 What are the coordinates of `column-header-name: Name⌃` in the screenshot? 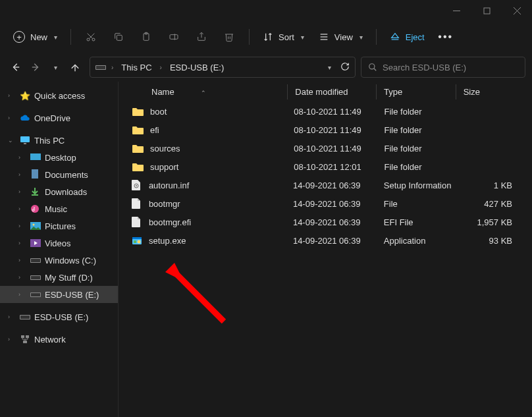 It's located at (223, 92).